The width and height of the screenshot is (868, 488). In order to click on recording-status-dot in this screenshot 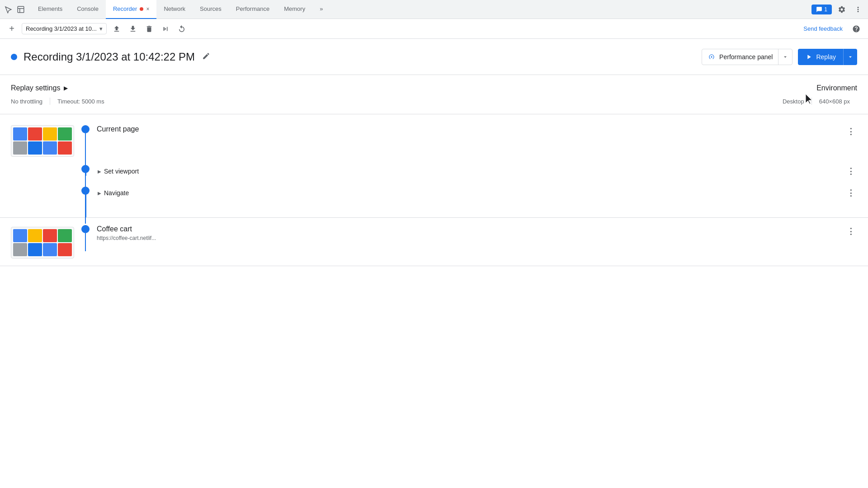, I will do `click(14, 57)`.